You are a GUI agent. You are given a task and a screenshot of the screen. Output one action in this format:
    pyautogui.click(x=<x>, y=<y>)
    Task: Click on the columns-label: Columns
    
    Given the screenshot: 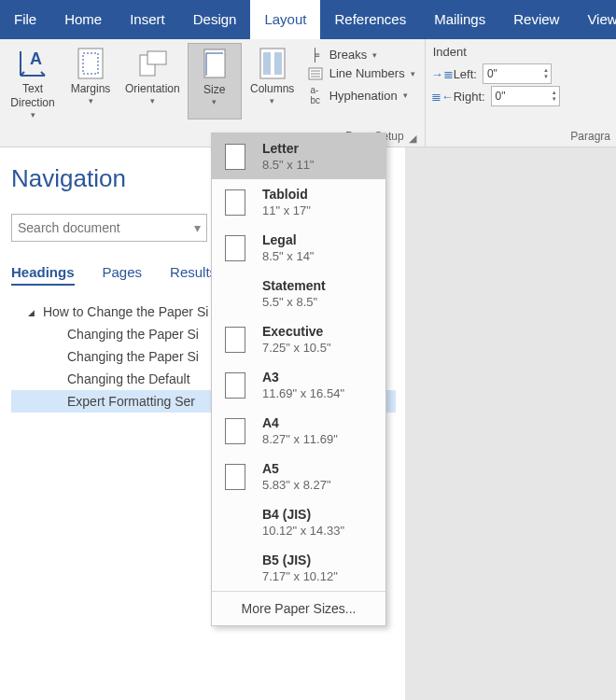 What is the action you would take?
    pyautogui.click(x=273, y=90)
    